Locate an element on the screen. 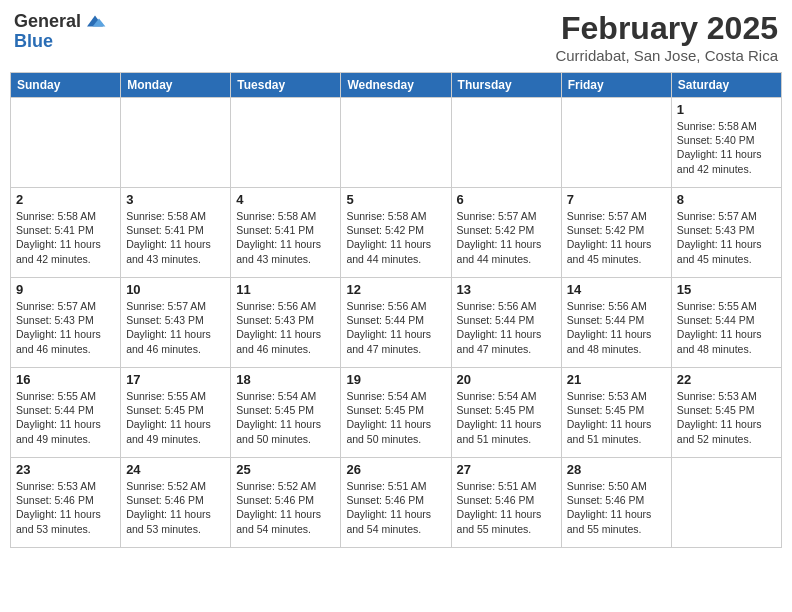 The height and width of the screenshot is (612, 792). day-number: 18 is located at coordinates (286, 380).